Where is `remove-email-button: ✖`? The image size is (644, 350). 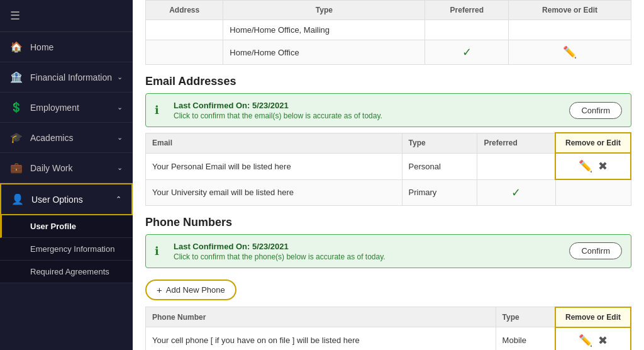 remove-email-button: ✖ is located at coordinates (602, 166).